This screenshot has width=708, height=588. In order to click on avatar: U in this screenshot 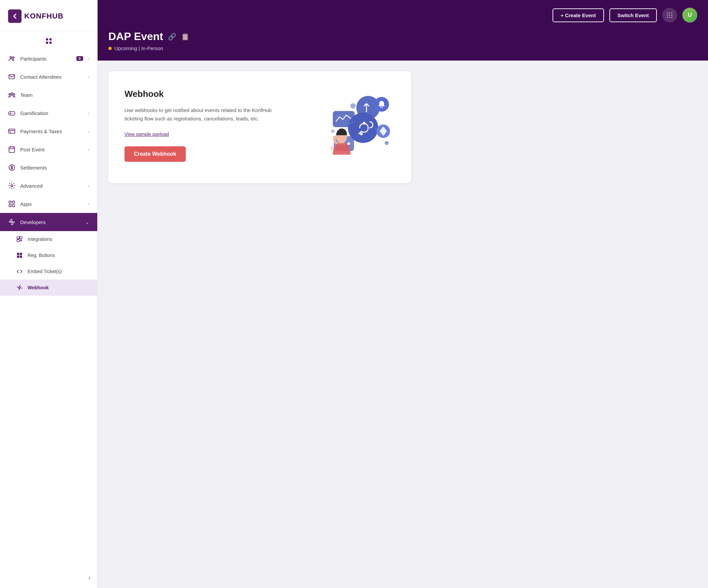, I will do `click(690, 15)`.